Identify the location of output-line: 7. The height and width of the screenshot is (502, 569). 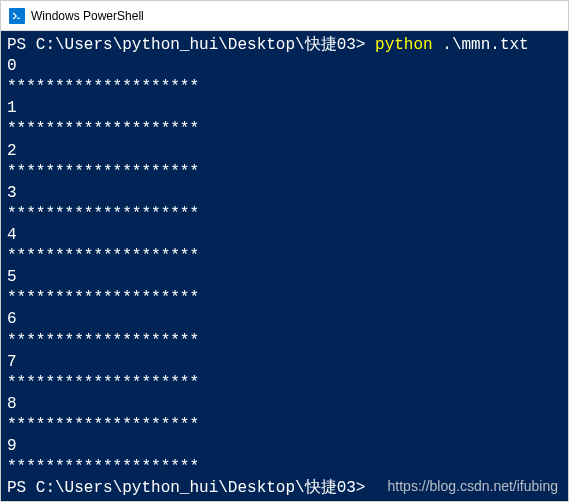
(284, 362).